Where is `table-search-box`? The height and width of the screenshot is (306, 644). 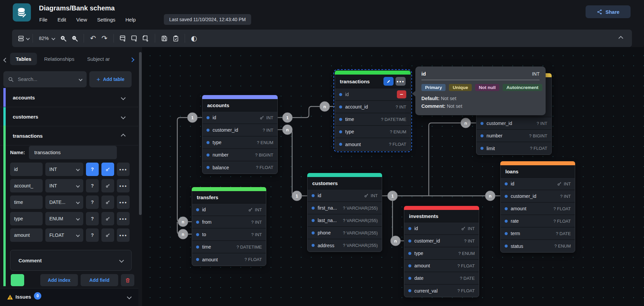
table-search-box is located at coordinates (45, 79).